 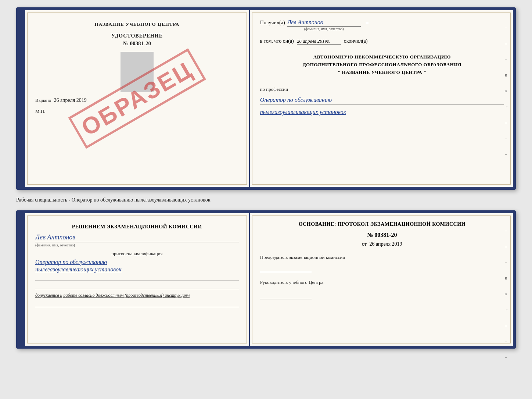 What do you see at coordinates (382, 57) in the screenshot?
I see `org-line1: АВТОНОМНУЮ НЕКОММЕРЧЕСКУЮ ОРГАНИЗАЦИЮ` at bounding box center [382, 57].